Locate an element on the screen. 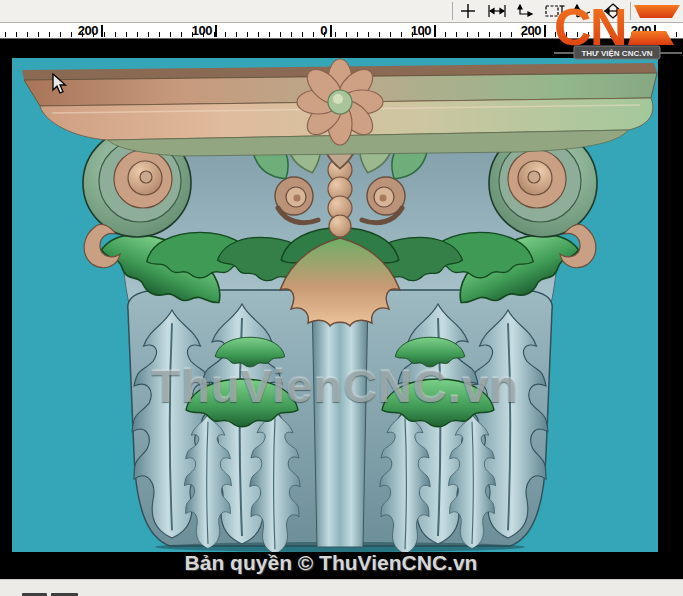  measure-path-icon is located at coordinates (526, 10).